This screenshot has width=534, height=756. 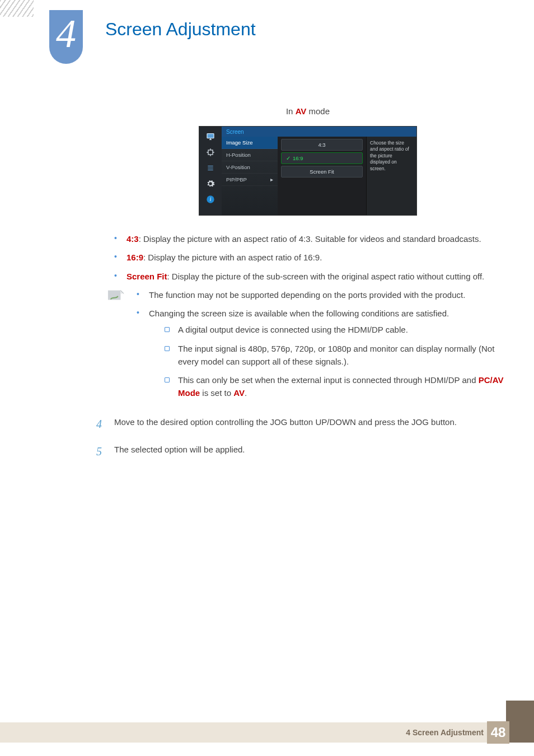 What do you see at coordinates (328, 380) in the screenshot?
I see `cond3-part-a: This can only be set when the external i…` at bounding box center [328, 380].